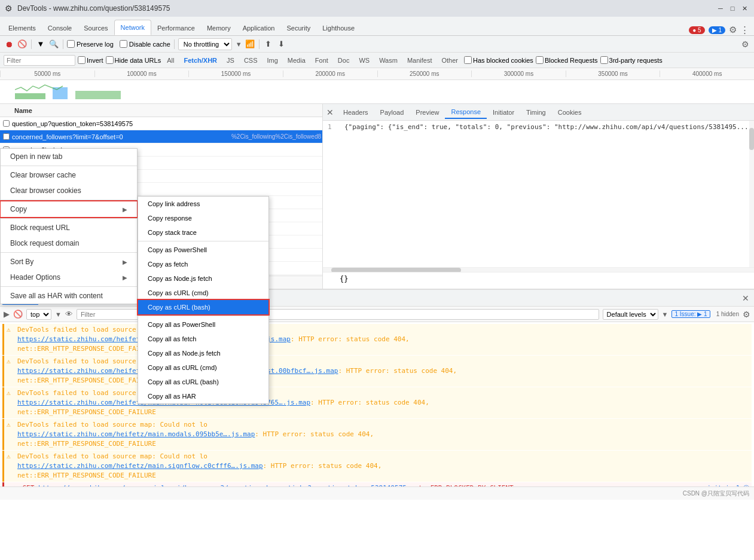  What do you see at coordinates (567, 60) in the screenshot?
I see `blocked-requests-check: Blocked Requests` at bounding box center [567, 60].